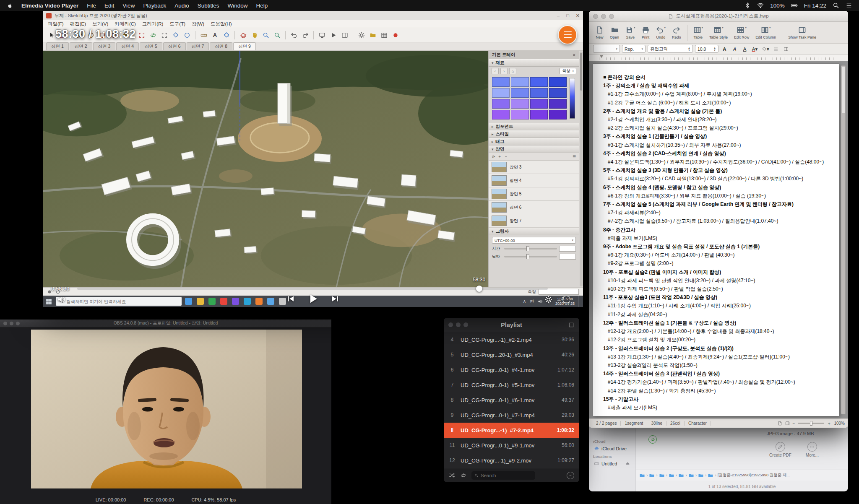 This screenshot has width=859, height=504. Describe the element at coordinates (12, 324) in the screenshot. I see `obs-traffic-lights` at that location.